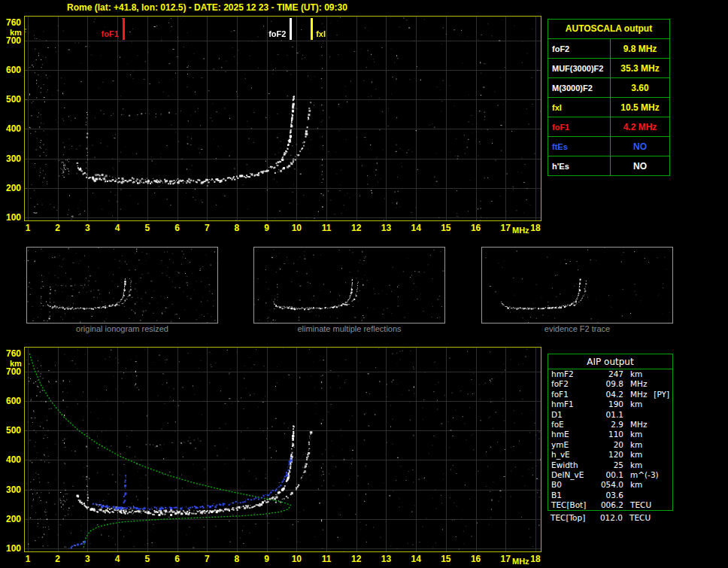 Image resolution: width=728 pixels, height=568 pixels. I want to click on y-axis-tick-bottom: 200, so click(11, 519).